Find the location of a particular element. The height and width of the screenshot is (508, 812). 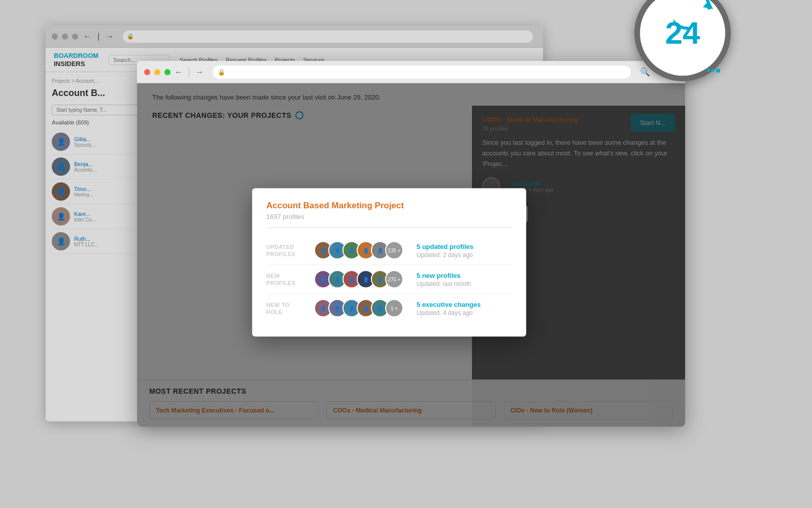

role-label: NEW TOROLE is located at coordinates (287, 308).